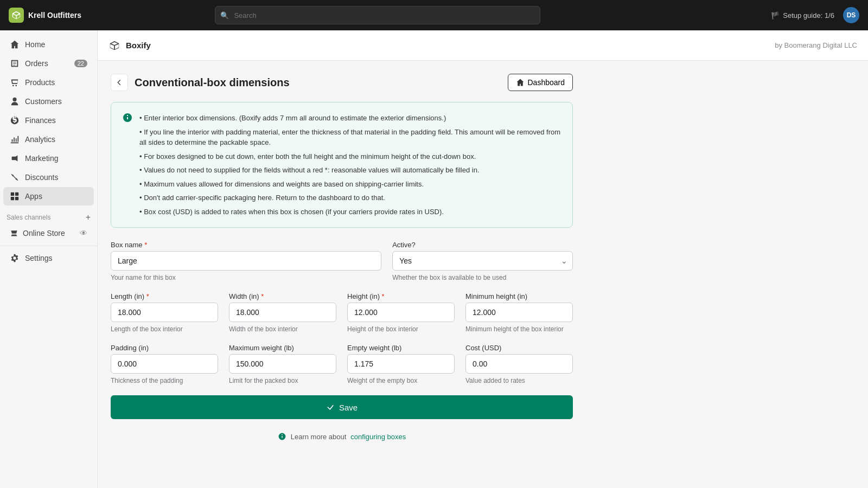 The width and height of the screenshot is (868, 488). Describe the element at coordinates (434, 15) in the screenshot. I see `topbar: Krell Outfitters 🔍 🏴 Setup guide: 1/6 DS` at that location.